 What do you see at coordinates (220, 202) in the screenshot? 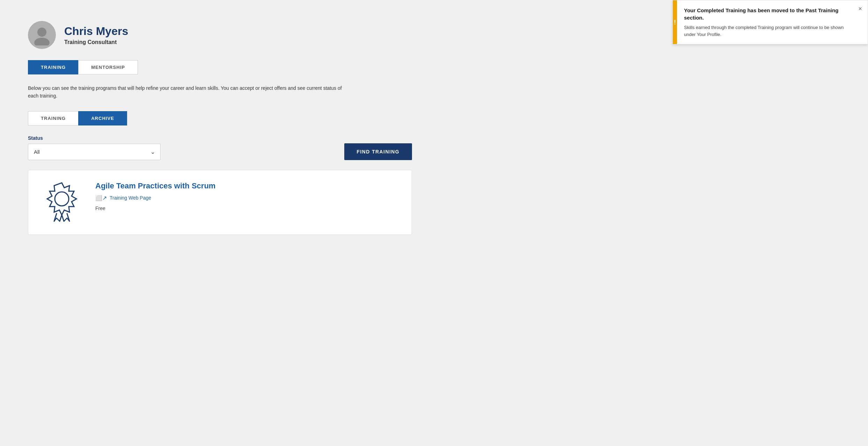
I see `training-card: Agile Team Practices with Scrum ⬜↗ Train…` at bounding box center [220, 202].